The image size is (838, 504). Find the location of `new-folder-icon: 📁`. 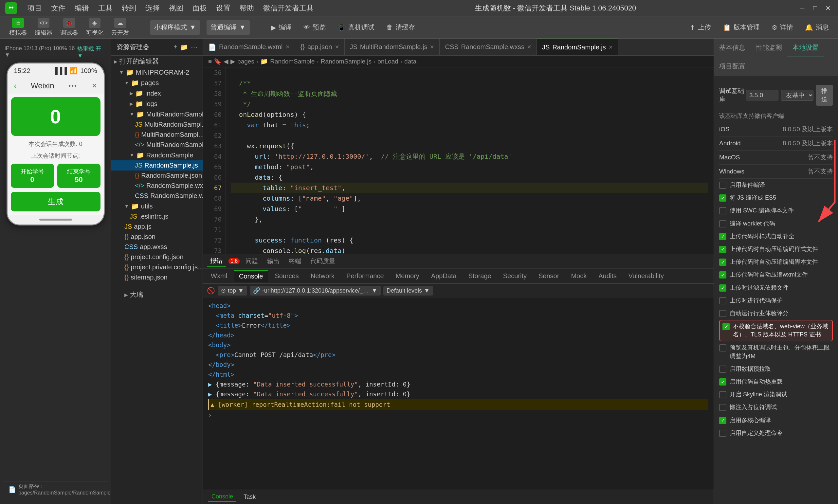

new-folder-icon: 📁 is located at coordinates (184, 47).